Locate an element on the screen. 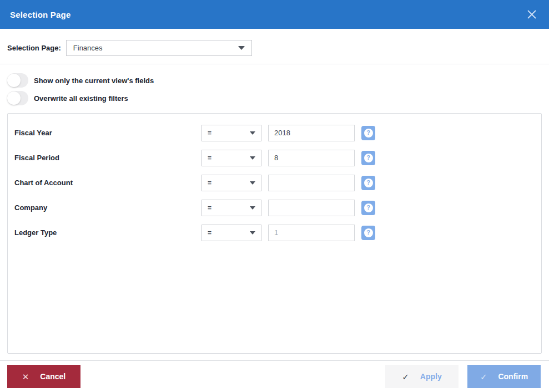 This screenshot has width=549, height=392. page-selector-row: Selection Page: Finances is located at coordinates (274, 42).